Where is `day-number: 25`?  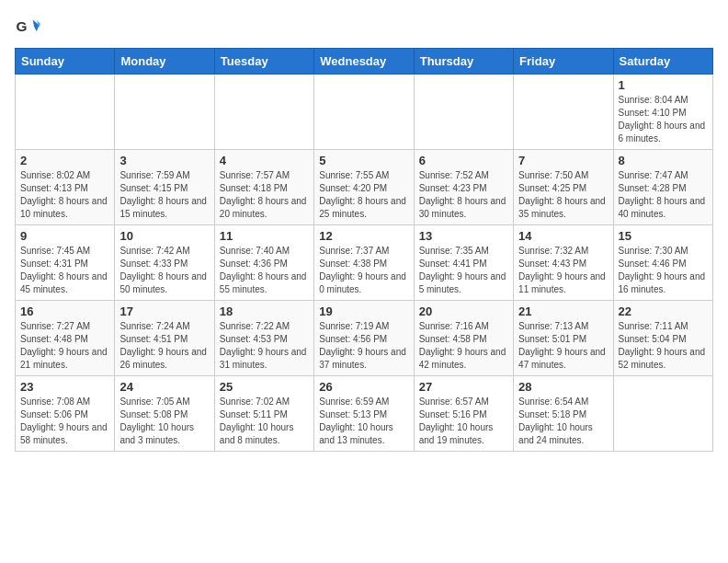 day-number: 25 is located at coordinates (265, 386).